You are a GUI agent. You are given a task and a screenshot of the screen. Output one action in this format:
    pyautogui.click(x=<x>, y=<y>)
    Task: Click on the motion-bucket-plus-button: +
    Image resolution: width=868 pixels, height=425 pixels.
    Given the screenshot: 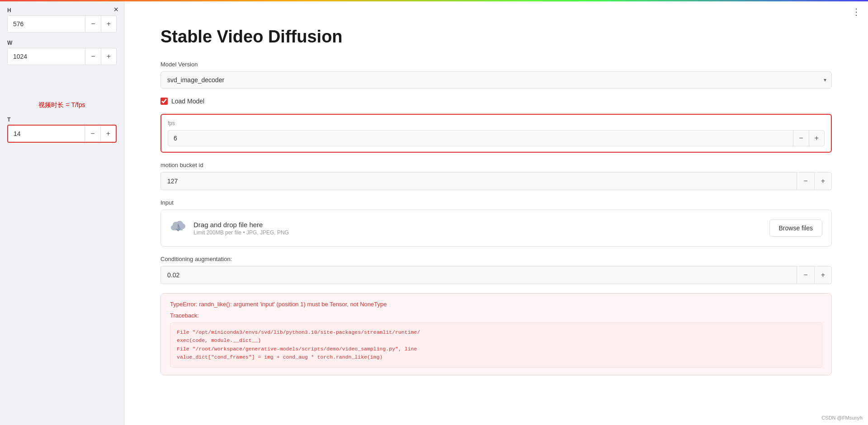 What is the action you would take?
    pyautogui.click(x=823, y=181)
    